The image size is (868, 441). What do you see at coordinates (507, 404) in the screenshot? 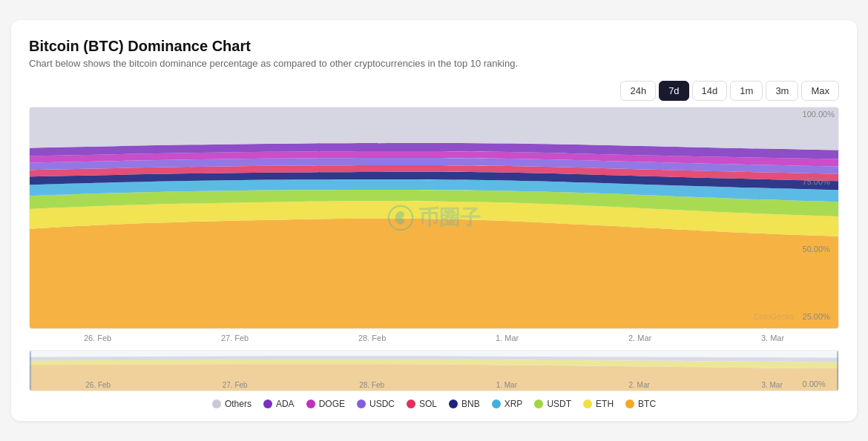
I see `legend-item-xrp: XRP` at bounding box center [507, 404].